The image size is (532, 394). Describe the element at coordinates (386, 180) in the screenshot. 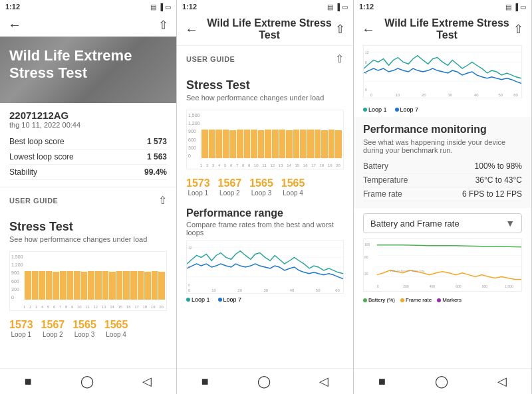

I see `temperature-label: Temperature` at that location.